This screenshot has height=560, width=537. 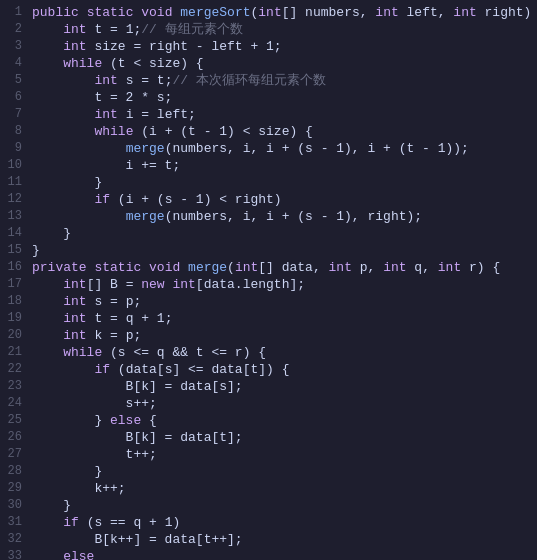 I want to click on plain-token: k++;, so click(x=79, y=488).